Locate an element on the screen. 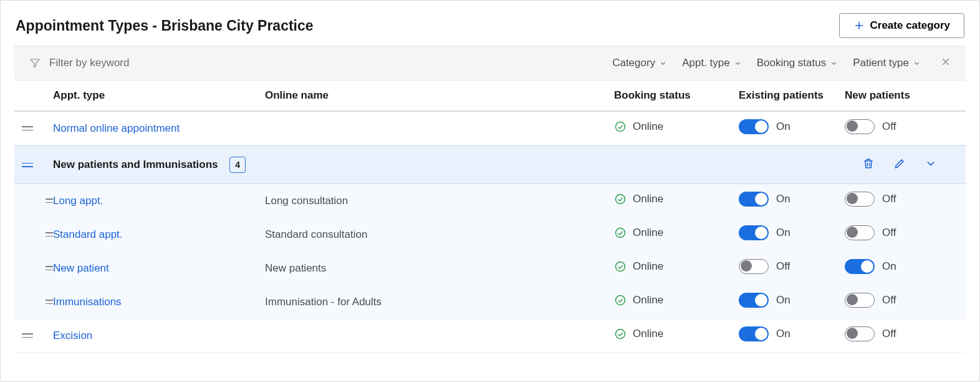  close-icon is located at coordinates (946, 62).